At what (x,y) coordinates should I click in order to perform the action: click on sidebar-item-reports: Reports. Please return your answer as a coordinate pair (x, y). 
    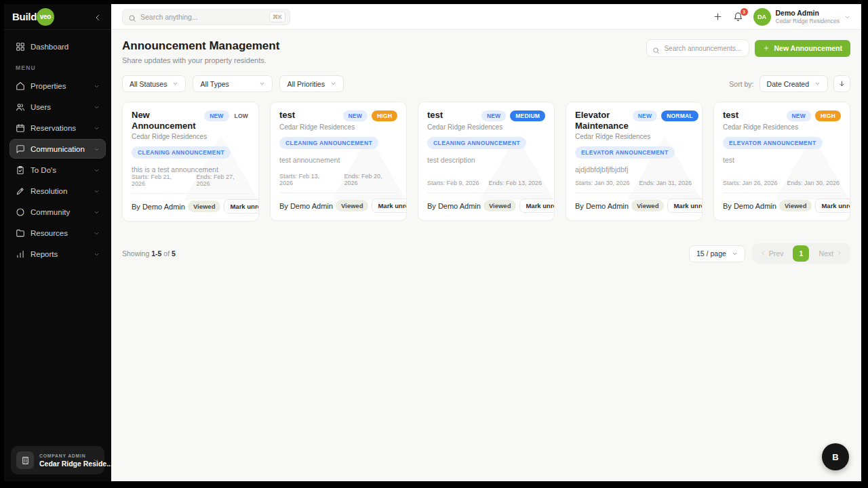
    Looking at the image, I should click on (58, 253).